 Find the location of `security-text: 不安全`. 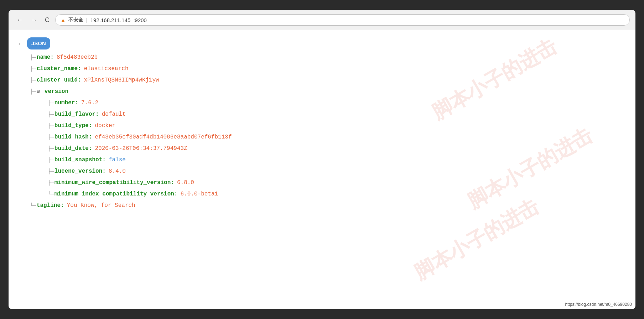

security-text: 不安全 is located at coordinates (76, 20).